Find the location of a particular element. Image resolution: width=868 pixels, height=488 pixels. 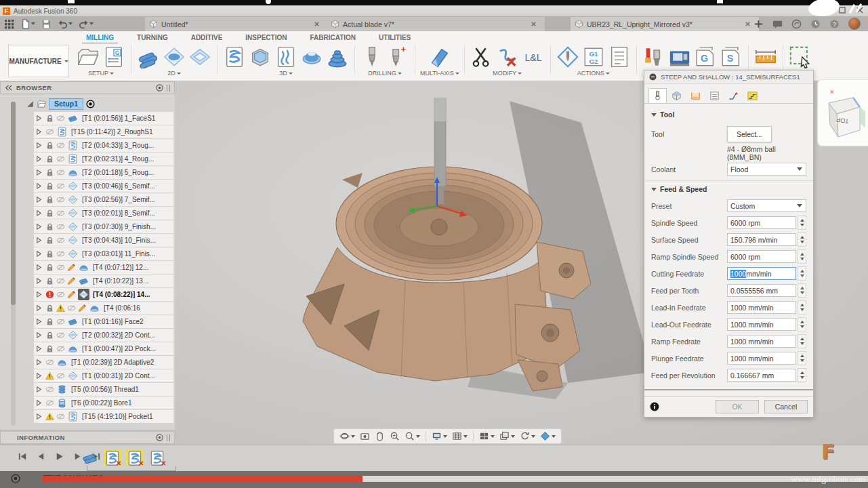

operation-row: [T15 (4:19:10)] Pocket1 is located at coordinates (104, 416).